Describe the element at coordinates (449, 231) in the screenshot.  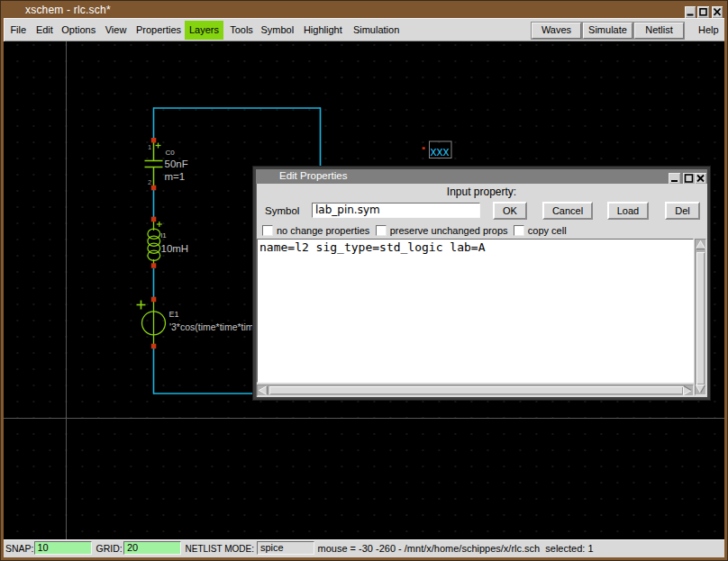
I see `preserve-unchanged-props-label: preserve unchanged props` at that location.